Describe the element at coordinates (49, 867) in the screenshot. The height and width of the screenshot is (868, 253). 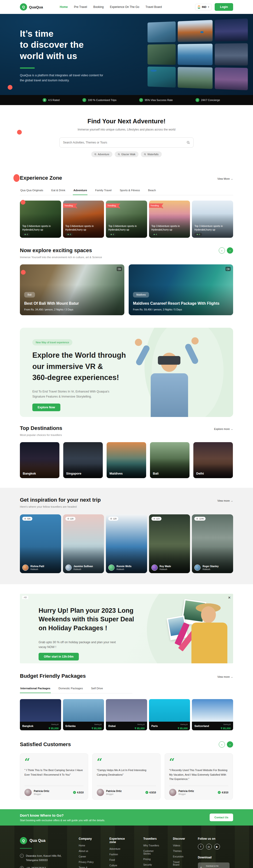
I see `footer-phone: ✆ +91-7876678767` at that location.